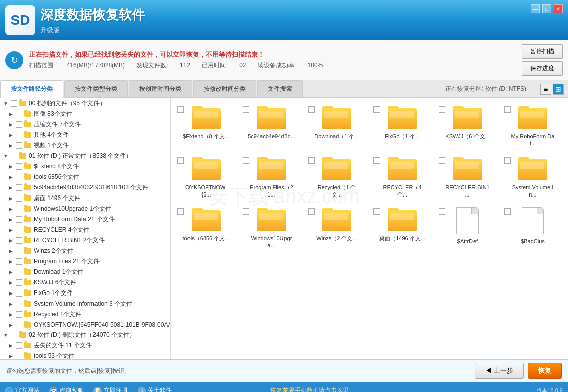 The image size is (568, 392). Describe the element at coordinates (96, 89) in the screenshot. I see `tab-by-type: 按文件类型分类` at that location.